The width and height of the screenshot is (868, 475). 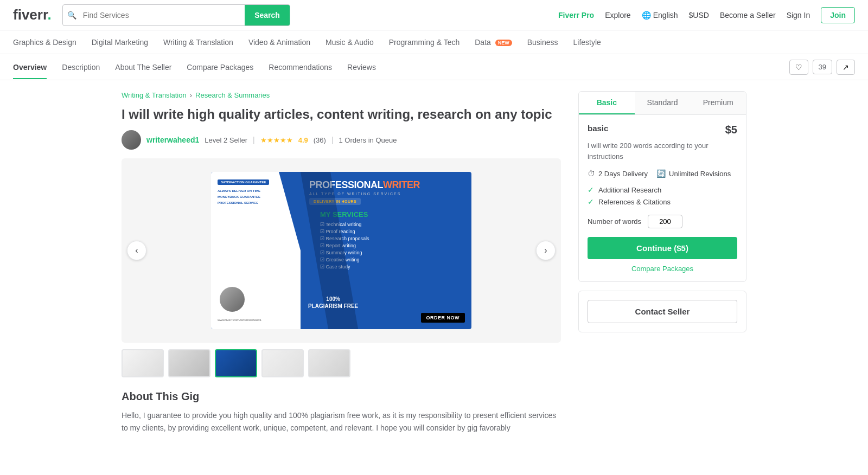 I want to click on rating-number: 4.9, so click(x=303, y=140).